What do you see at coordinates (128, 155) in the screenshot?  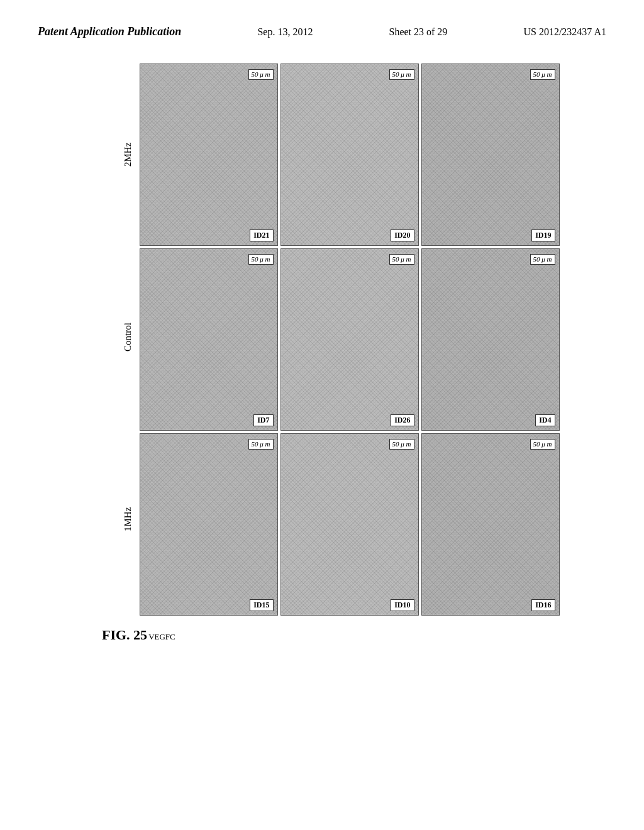 I see `row-label-2mhz: 2MHz` at bounding box center [128, 155].